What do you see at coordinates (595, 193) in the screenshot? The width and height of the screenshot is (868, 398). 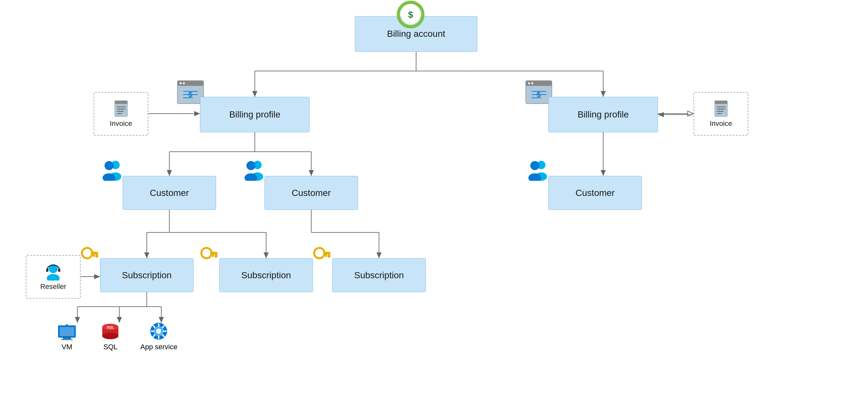 I see `customer-3-label: Customer` at bounding box center [595, 193].